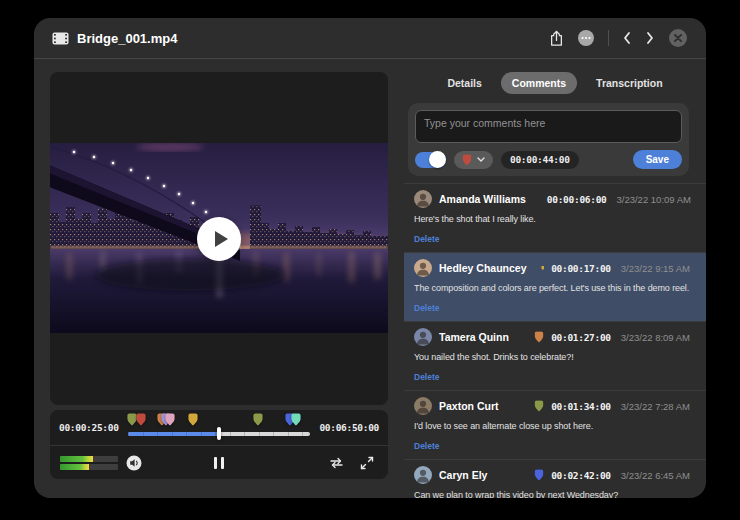  I want to click on controls-row, so click(219, 462).